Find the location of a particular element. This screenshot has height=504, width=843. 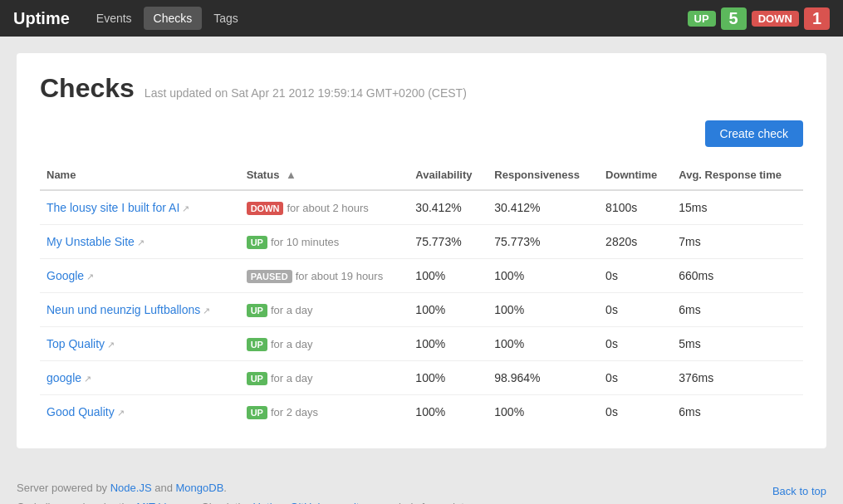

cell-status: DOWNfor about 2 hours is located at coordinates (325, 208).